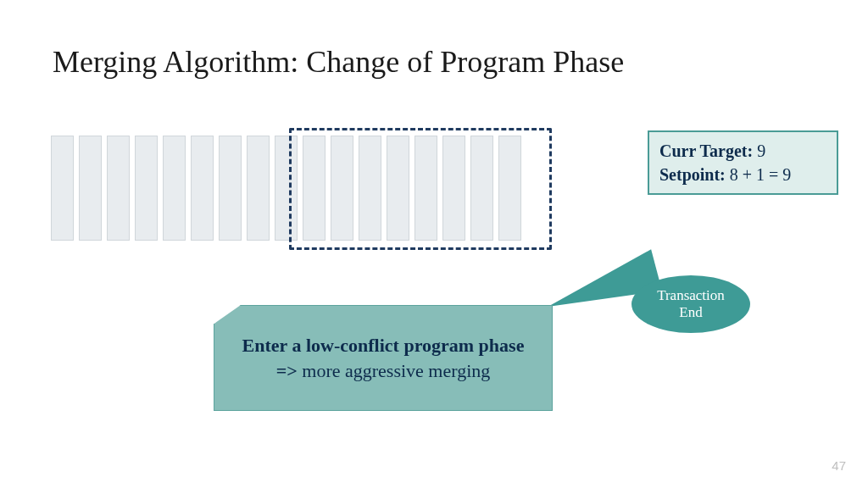 The height and width of the screenshot is (488, 868). Describe the element at coordinates (383, 358) in the screenshot. I see `phase-annotation: Enter a low-conflict program phase => mo…` at that location.